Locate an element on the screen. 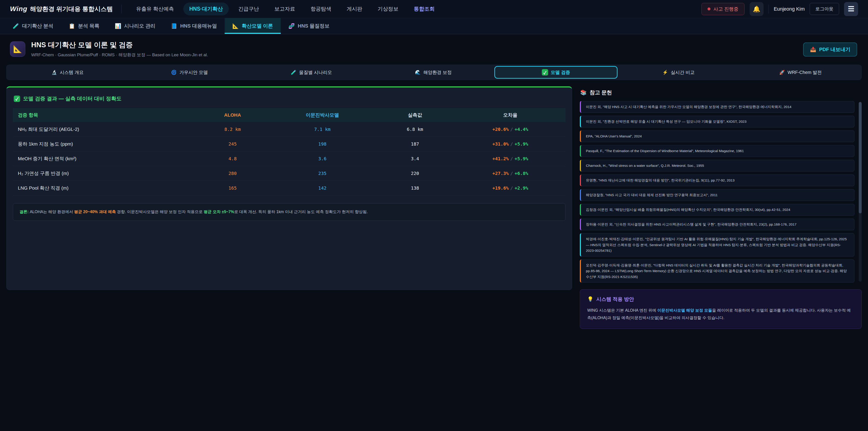  nav-item-rescue: 긴급구난 is located at coordinates (249, 9).